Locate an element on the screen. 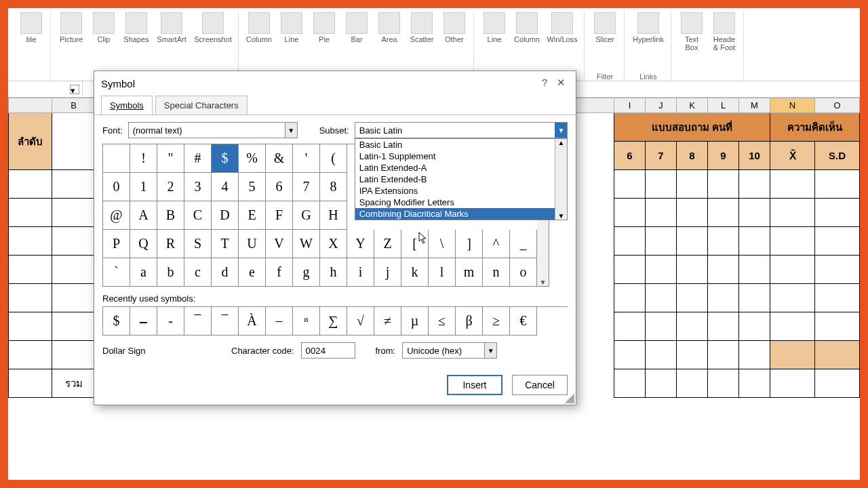 The height and width of the screenshot is (488, 868). symbol-cell: S is located at coordinates (198, 244).